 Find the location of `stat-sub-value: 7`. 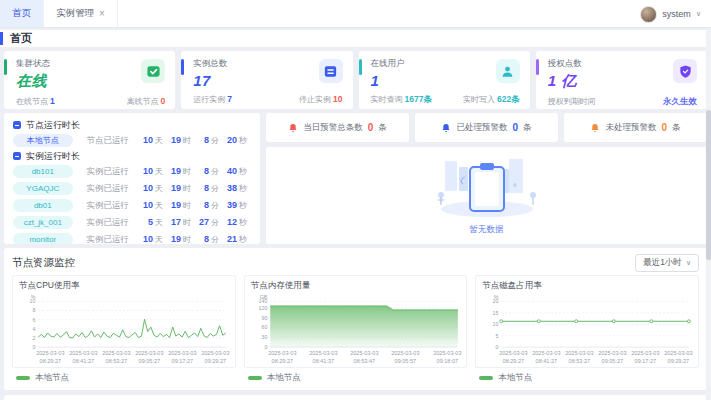

stat-sub-value: 7 is located at coordinates (230, 99).